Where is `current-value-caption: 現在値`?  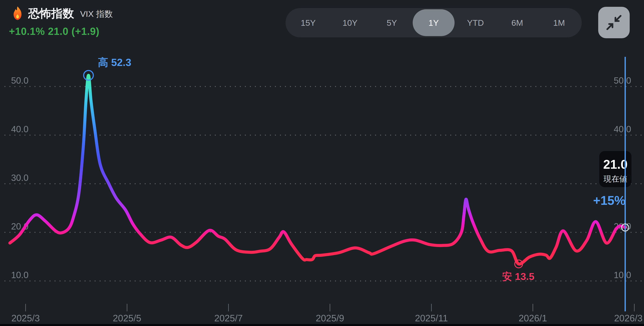 current-value-caption: 現在値 is located at coordinates (616, 179).